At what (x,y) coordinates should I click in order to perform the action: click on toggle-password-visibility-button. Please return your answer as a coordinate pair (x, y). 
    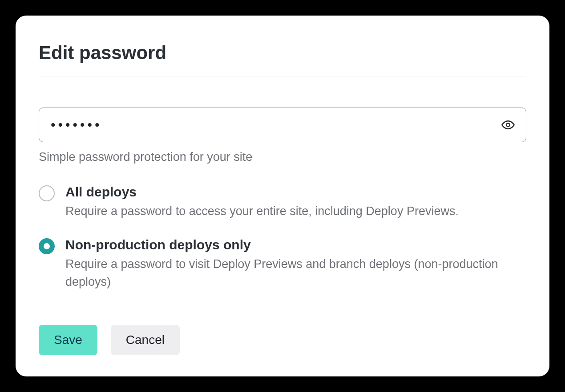
    Looking at the image, I should click on (508, 125).